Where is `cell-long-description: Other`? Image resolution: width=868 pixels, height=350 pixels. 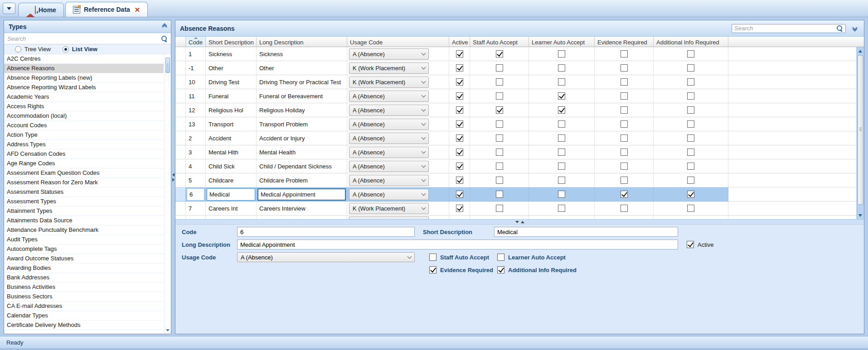 cell-long-description: Other is located at coordinates (302, 68).